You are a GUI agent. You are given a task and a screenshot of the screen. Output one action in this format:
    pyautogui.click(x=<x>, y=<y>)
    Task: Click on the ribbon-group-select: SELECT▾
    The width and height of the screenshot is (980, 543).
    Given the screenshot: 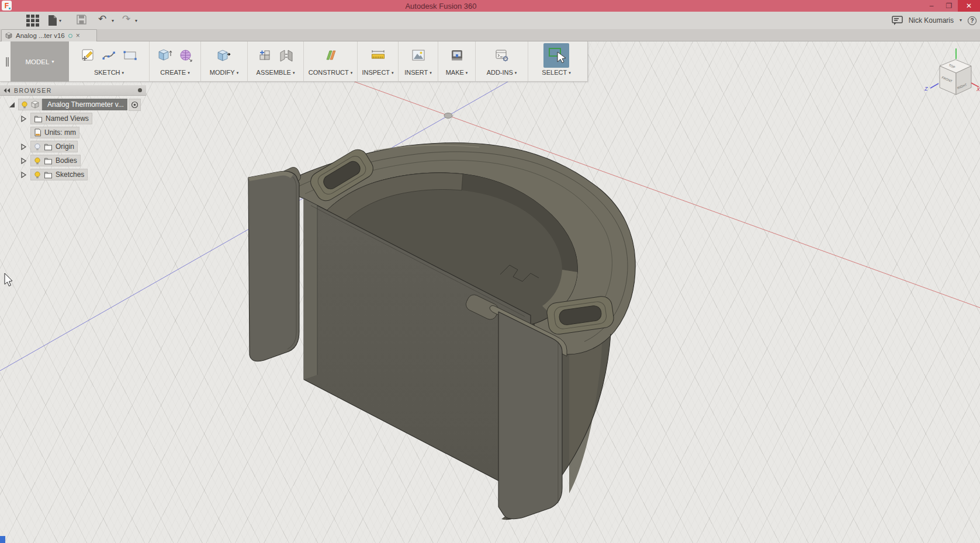 What is the action you would take?
    pyautogui.click(x=556, y=61)
    